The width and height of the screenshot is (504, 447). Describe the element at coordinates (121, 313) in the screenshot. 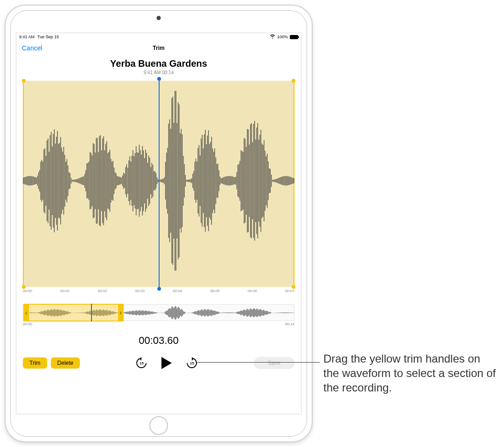

I see `overview-trim-handle-right: ›` at that location.